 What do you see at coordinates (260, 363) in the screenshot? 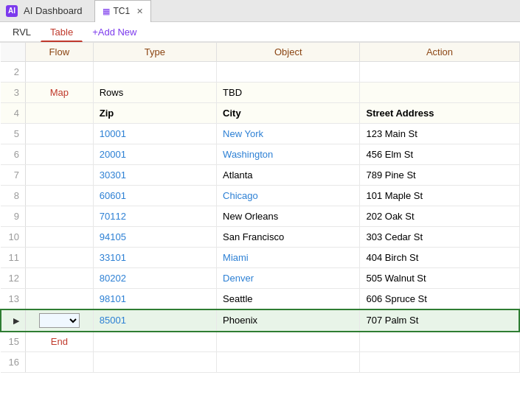
I see `table-row: 16` at bounding box center [260, 363].